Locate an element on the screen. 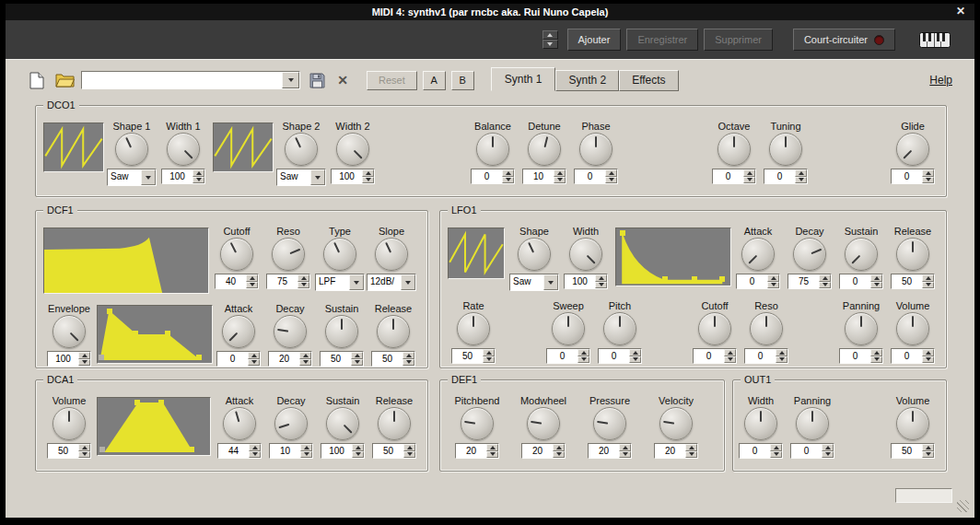 This screenshot has width=980, height=525. knob-phase: Phase 0 is located at coordinates (596, 153).